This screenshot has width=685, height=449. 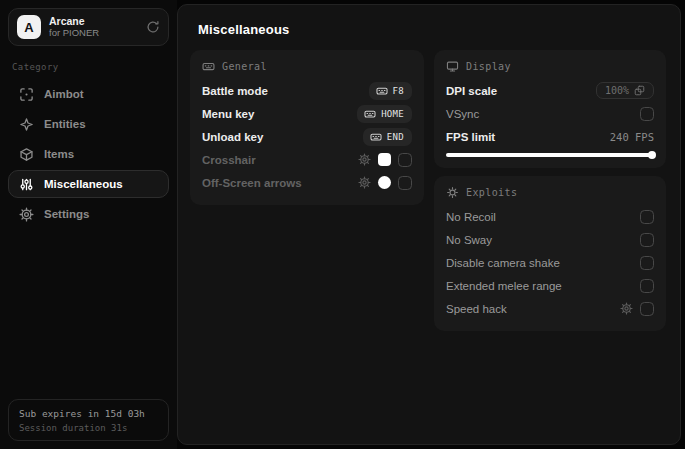 What do you see at coordinates (88, 67) in the screenshot?
I see `category-label: Category` at bounding box center [88, 67].